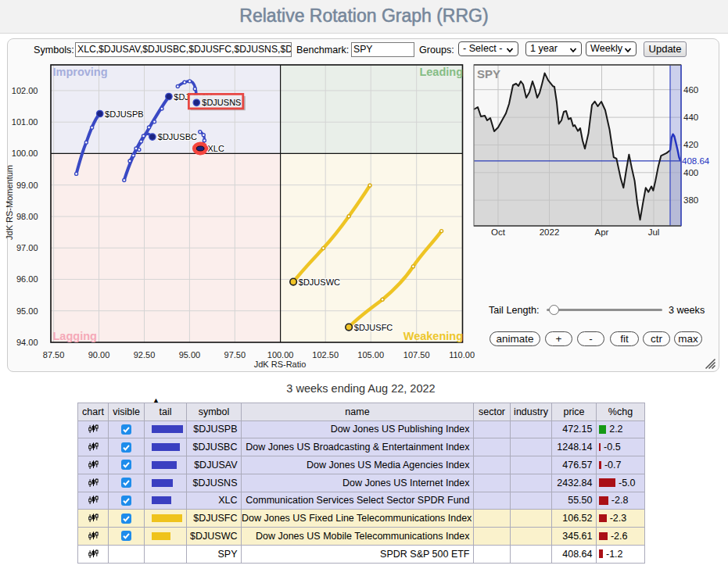  Describe the element at coordinates (27, 279) in the screenshot. I see `svg-text: 96.00` at that location.